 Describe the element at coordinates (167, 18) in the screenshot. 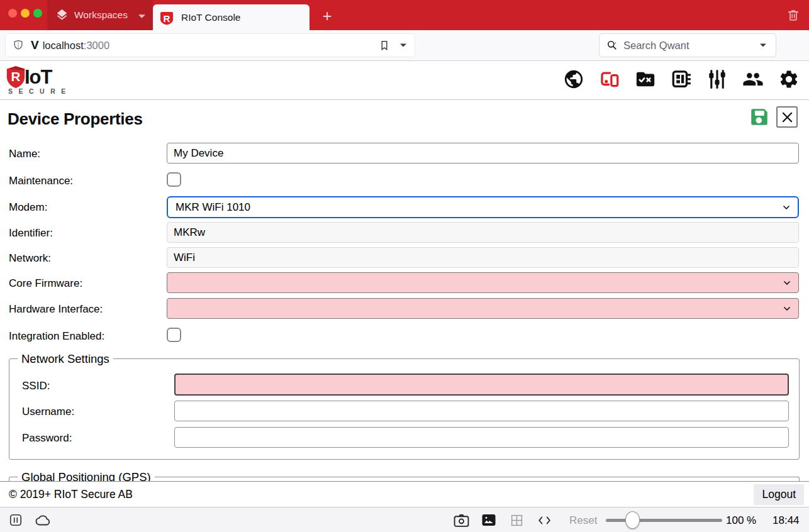

I see `riot-favicon: R` at that location.